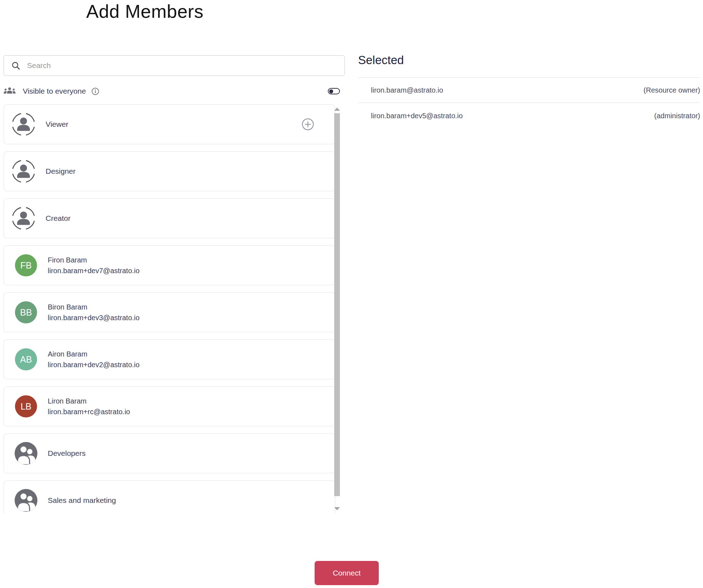  Describe the element at coordinates (529, 60) in the screenshot. I see `selected-heading: Selected` at that location.